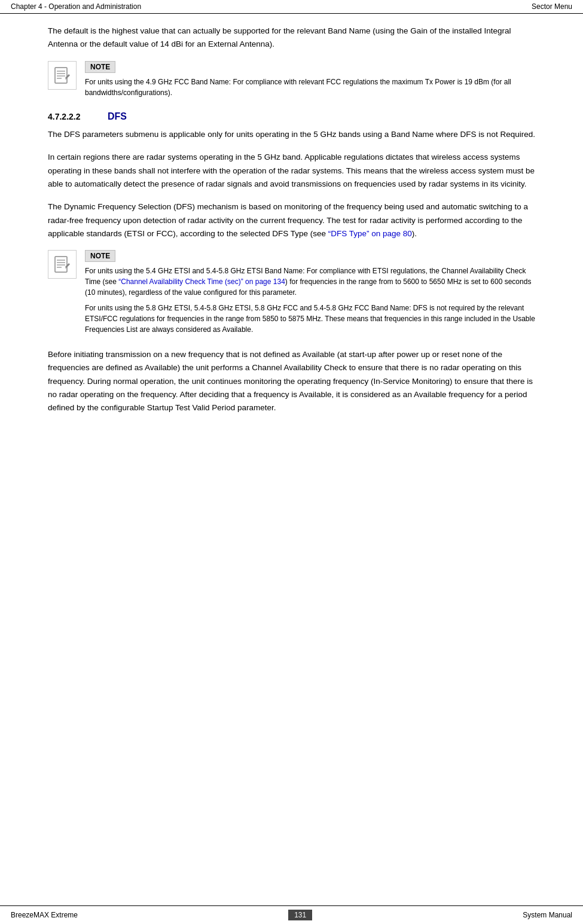  Describe the element at coordinates (370, 233) in the screenshot. I see `dfs-type-link: “DFS Type” on page 80` at that location.